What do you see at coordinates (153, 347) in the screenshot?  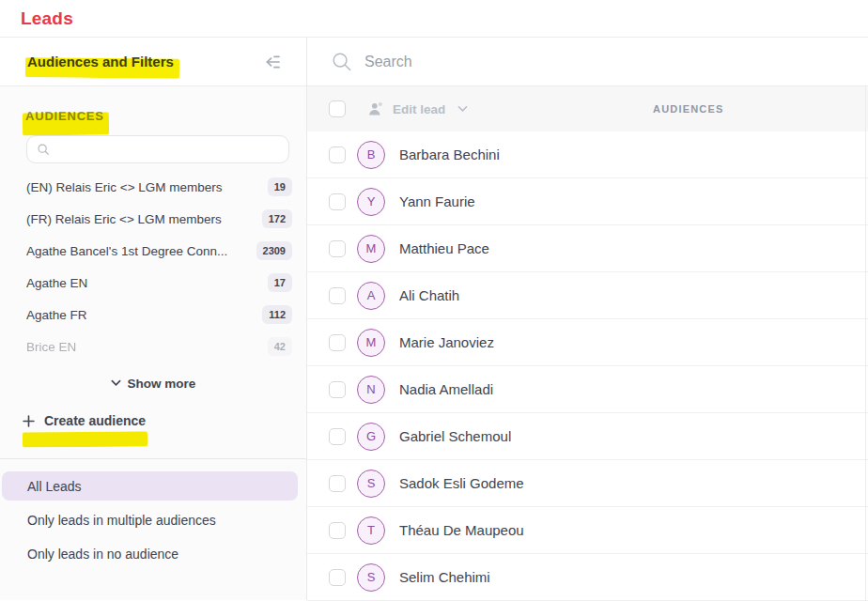 I see `audience-item: Brice EN 42` at bounding box center [153, 347].